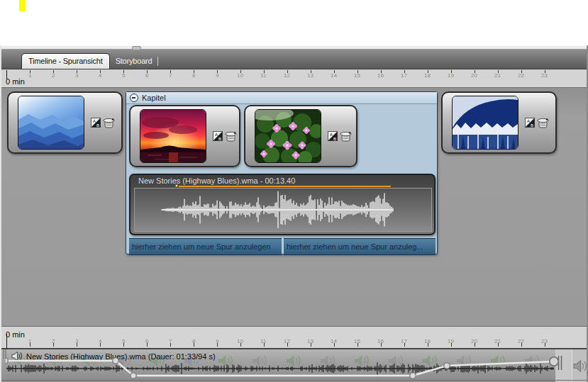 The image size is (588, 382). Describe the element at coordinates (580, 366) in the screenshot. I see `track-volume-panel` at that location.